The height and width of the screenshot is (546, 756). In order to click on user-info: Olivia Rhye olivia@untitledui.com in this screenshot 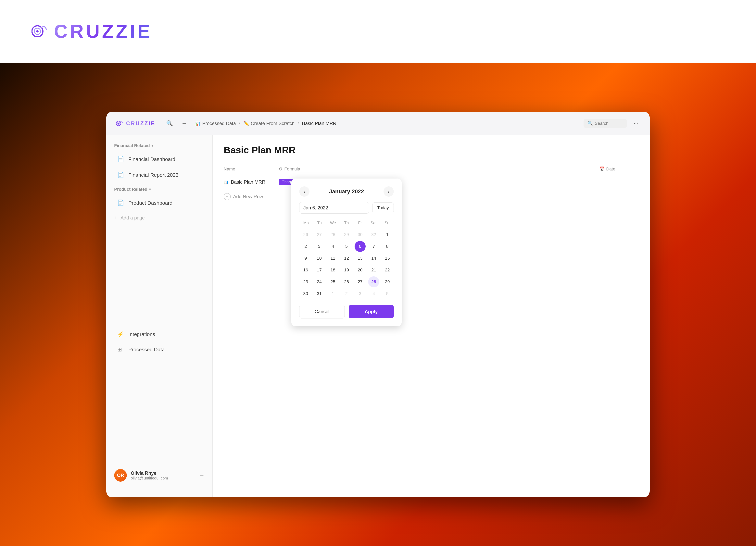, I will do `click(163, 475)`.